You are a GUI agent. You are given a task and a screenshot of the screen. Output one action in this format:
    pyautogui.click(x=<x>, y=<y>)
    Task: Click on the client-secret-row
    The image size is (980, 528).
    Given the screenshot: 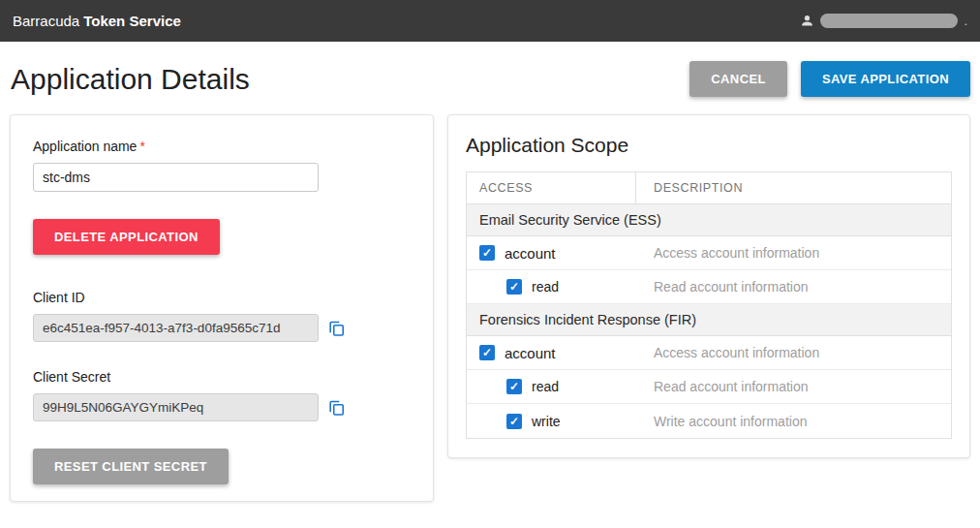 What is the action you would take?
    pyautogui.click(x=222, y=407)
    